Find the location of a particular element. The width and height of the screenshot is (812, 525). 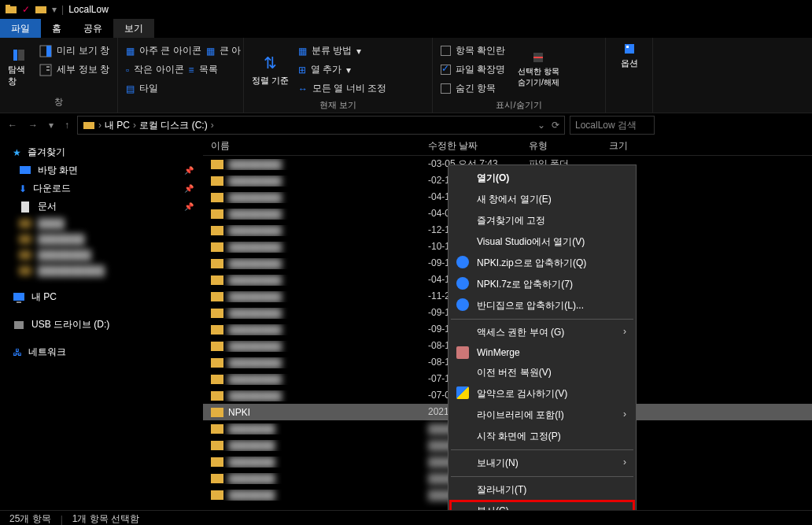

layout-small: ▫작은 아이콘 ≡ 목록 is located at coordinates (181, 69).